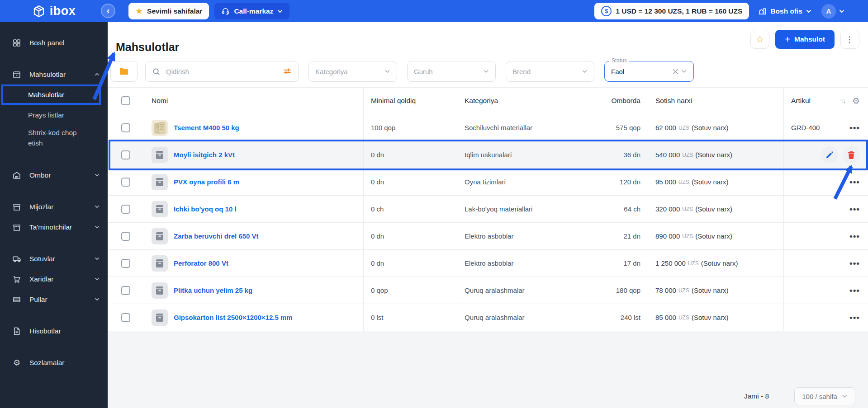 This screenshot has width=868, height=408. Describe the element at coordinates (353, 71) in the screenshot. I see `category-filter: Kategoriya` at that location.